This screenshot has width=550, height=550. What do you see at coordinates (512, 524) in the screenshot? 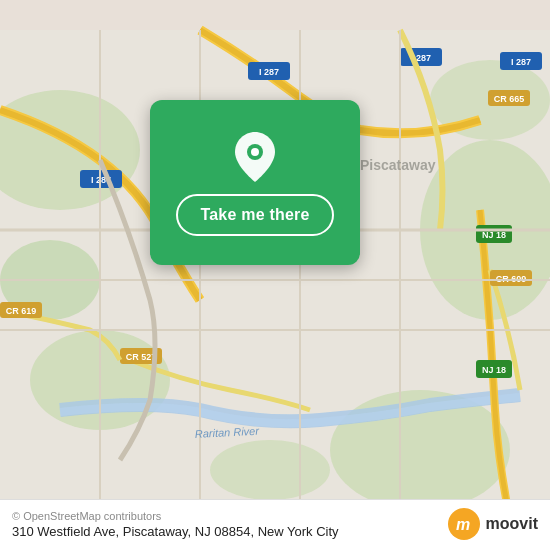
I see `moovit-name: moovit` at bounding box center [512, 524].